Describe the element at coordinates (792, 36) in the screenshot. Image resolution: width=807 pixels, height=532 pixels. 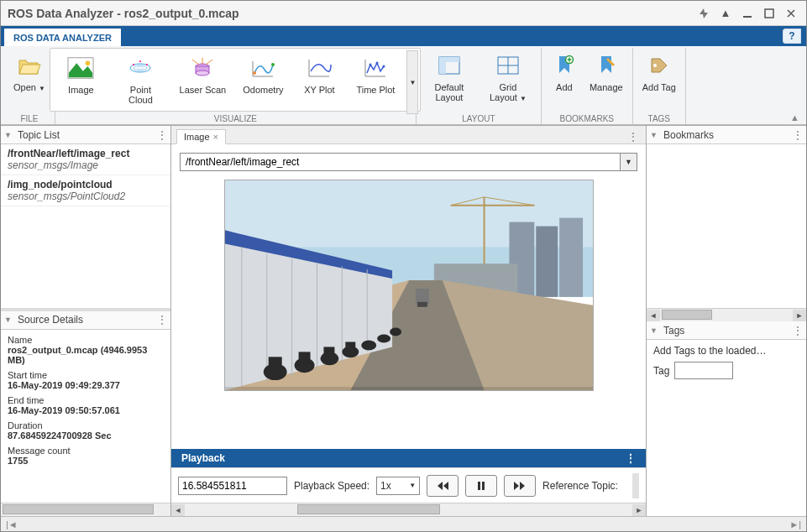
I see `help-button: ?` at that location.